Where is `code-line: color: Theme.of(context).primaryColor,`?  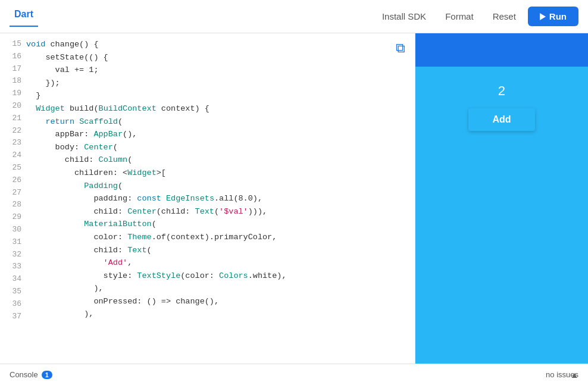 code-line: color: Theme.of(context).primaryColor, is located at coordinates (208, 237).